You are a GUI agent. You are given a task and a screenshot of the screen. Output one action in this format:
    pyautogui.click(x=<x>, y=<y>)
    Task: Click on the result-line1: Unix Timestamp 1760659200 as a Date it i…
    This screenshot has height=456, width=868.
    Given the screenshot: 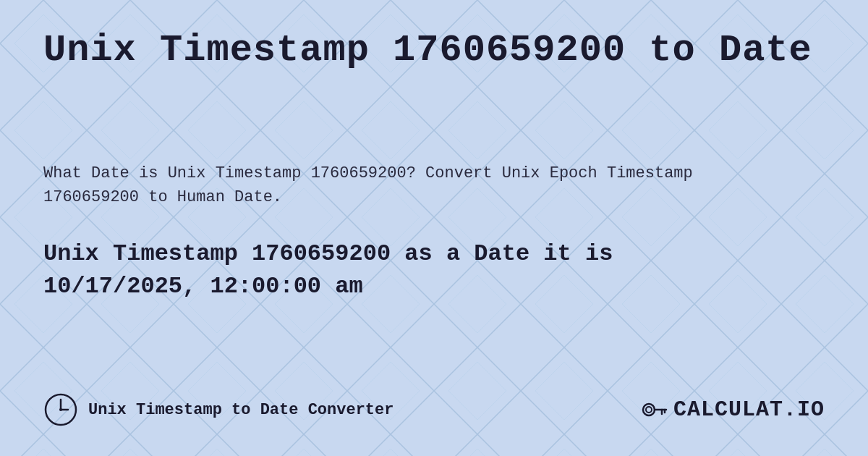 What is the action you would take?
    pyautogui.click(x=328, y=253)
    